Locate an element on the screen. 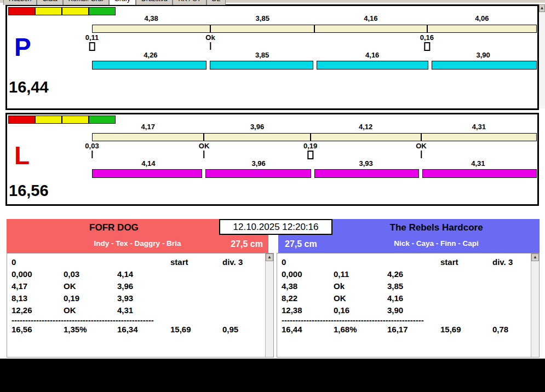 The height and width of the screenshot is (392, 545). table-row: 12,26 OK 4,31 is located at coordinates (142, 310).